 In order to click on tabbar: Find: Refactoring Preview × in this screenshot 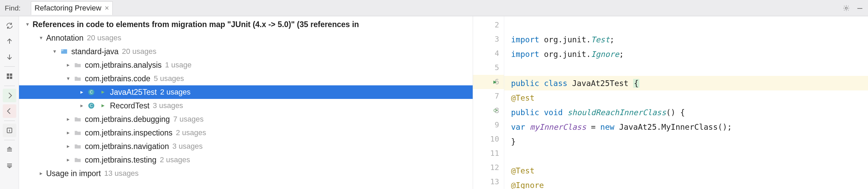, I will do `click(434, 8)`.